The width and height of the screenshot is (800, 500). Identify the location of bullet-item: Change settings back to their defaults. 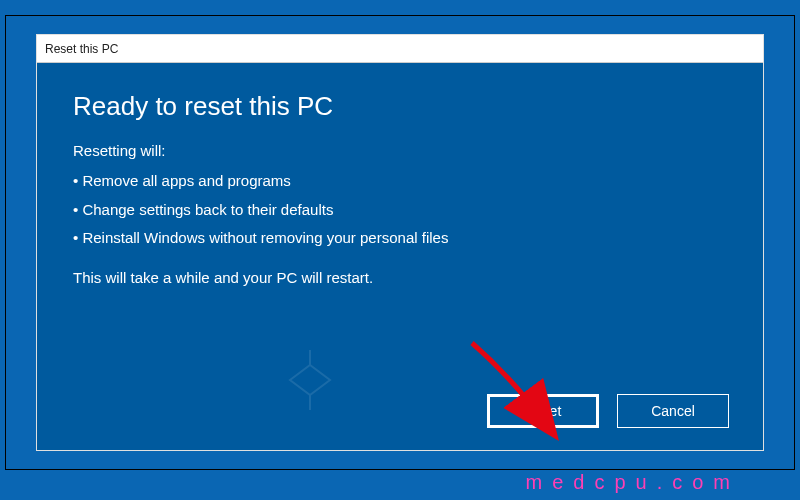
(400, 210).